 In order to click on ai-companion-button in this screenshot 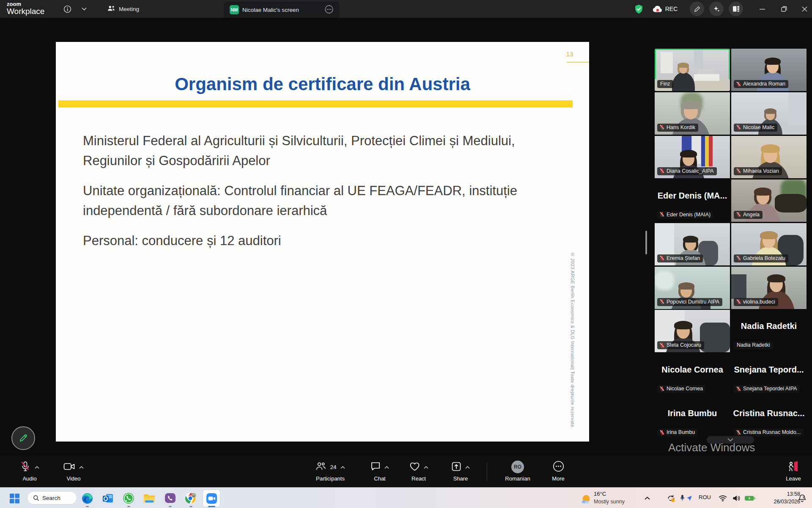, I will do `click(716, 9)`.